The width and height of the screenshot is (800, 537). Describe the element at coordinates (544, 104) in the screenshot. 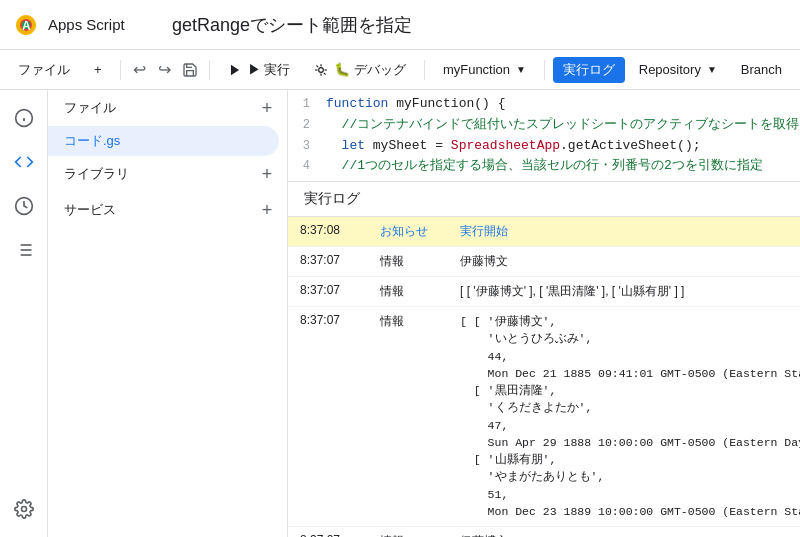

I see `code-line-1: 1 function myFunction() {` at that location.